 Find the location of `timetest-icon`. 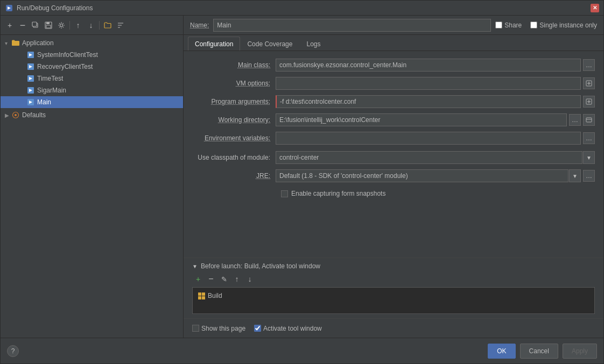

timetest-icon is located at coordinates (31, 78).